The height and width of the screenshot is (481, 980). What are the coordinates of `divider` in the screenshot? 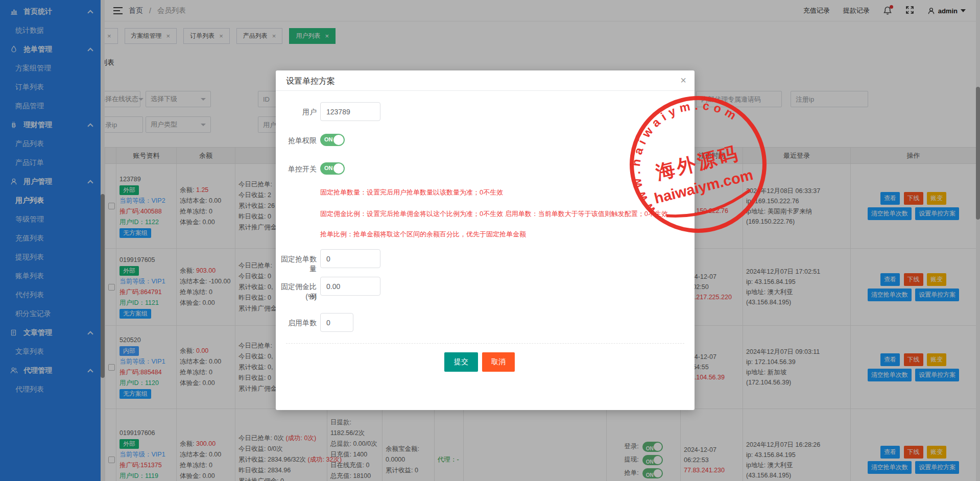 It's located at (485, 343).